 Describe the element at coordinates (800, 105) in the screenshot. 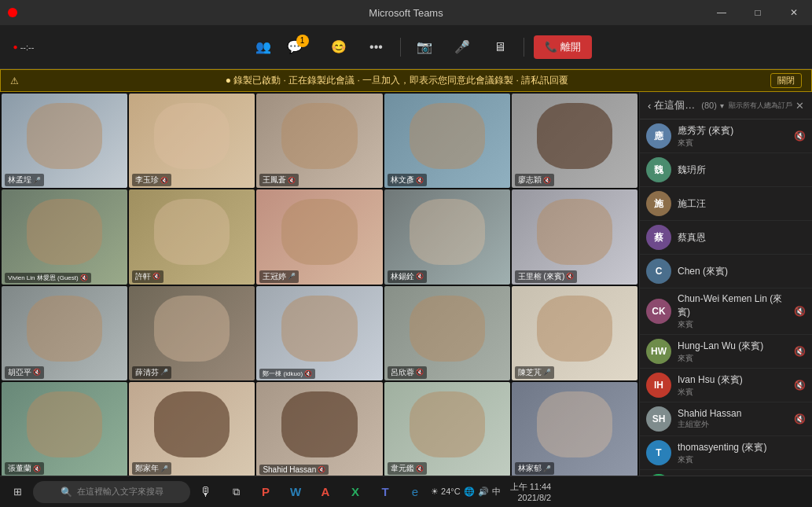

I see `close-sidebar-button: ✕` at that location.